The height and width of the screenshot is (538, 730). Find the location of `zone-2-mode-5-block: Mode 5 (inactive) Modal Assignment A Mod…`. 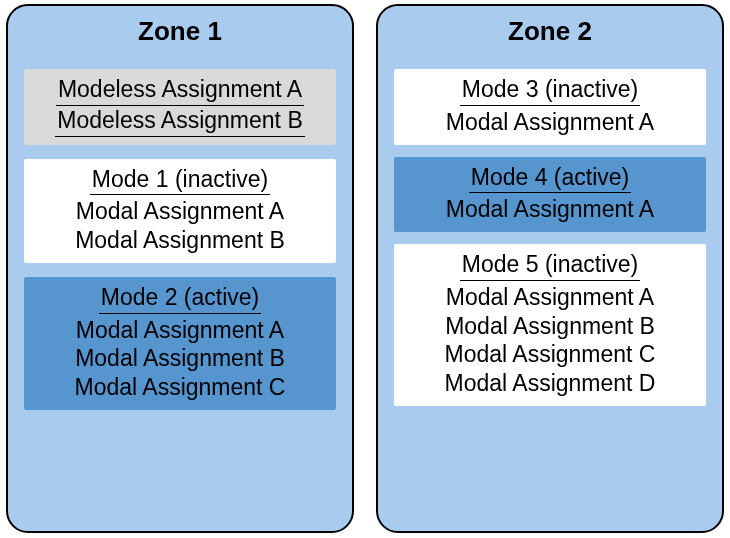

zone-2-mode-5-block: Mode 5 (inactive) Modal Assignment A Mod… is located at coordinates (550, 325).